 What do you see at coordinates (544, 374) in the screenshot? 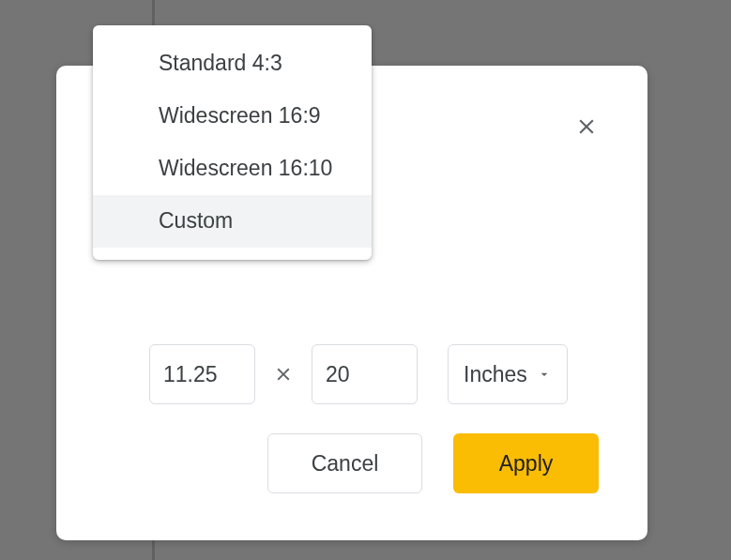
I see `chevron-down-icon` at bounding box center [544, 374].